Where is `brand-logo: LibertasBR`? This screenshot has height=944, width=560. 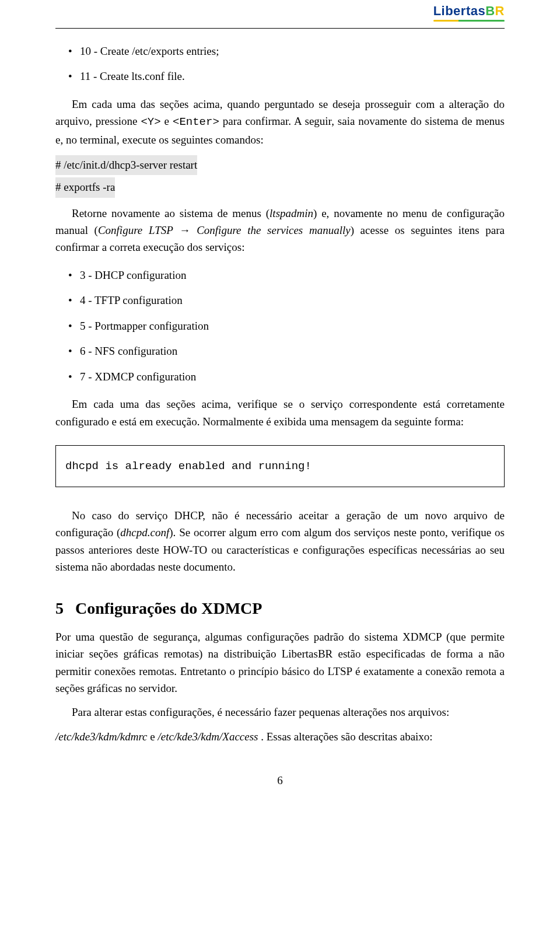 brand-logo: LibertasBR is located at coordinates (469, 13).